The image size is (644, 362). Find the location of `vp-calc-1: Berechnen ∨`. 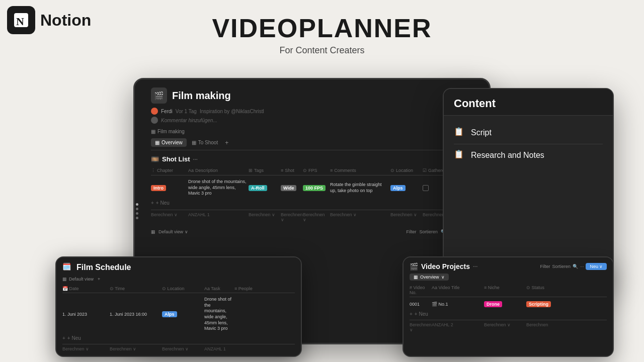

vp-calc-1: Berechnen ∨ is located at coordinates (420, 327).